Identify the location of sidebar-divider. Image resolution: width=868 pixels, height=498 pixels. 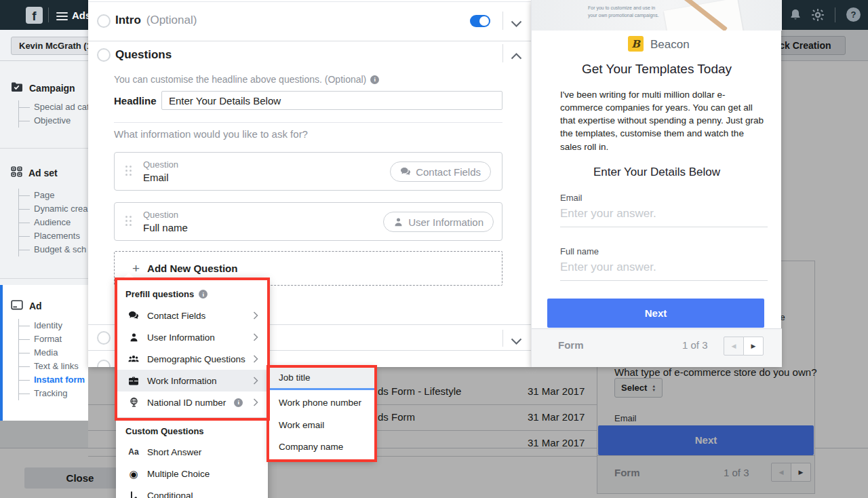
(44, 148).